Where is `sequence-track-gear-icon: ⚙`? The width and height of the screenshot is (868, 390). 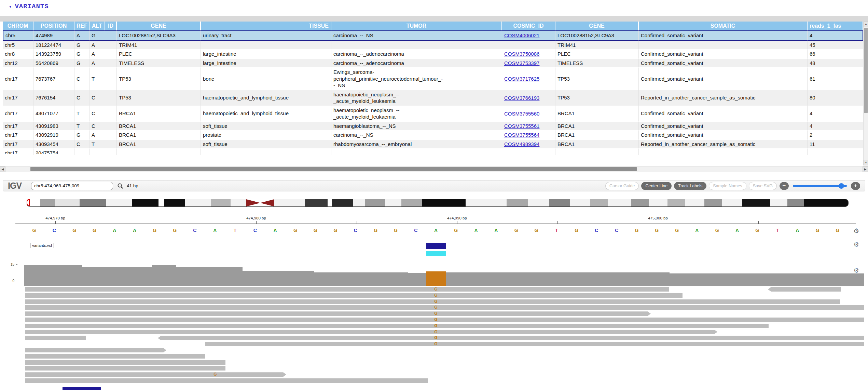 sequence-track-gear-icon: ⚙ is located at coordinates (856, 231).